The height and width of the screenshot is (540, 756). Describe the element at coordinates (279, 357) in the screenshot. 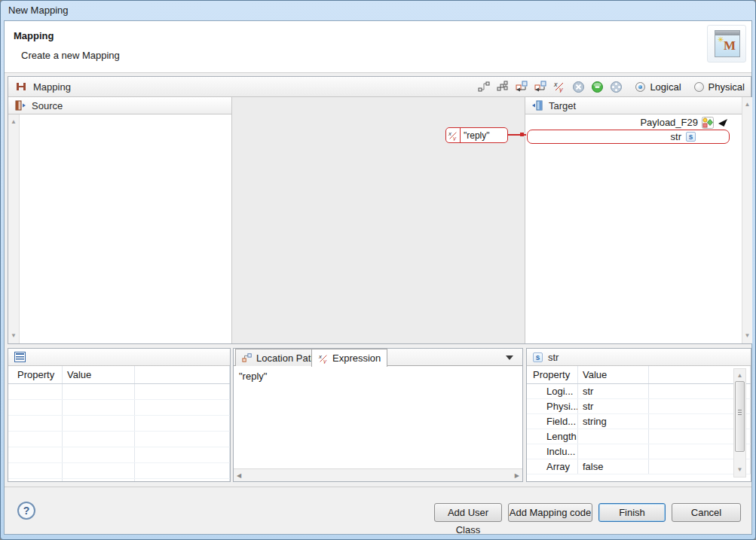

I see `tab-location-path: Location Path` at that location.